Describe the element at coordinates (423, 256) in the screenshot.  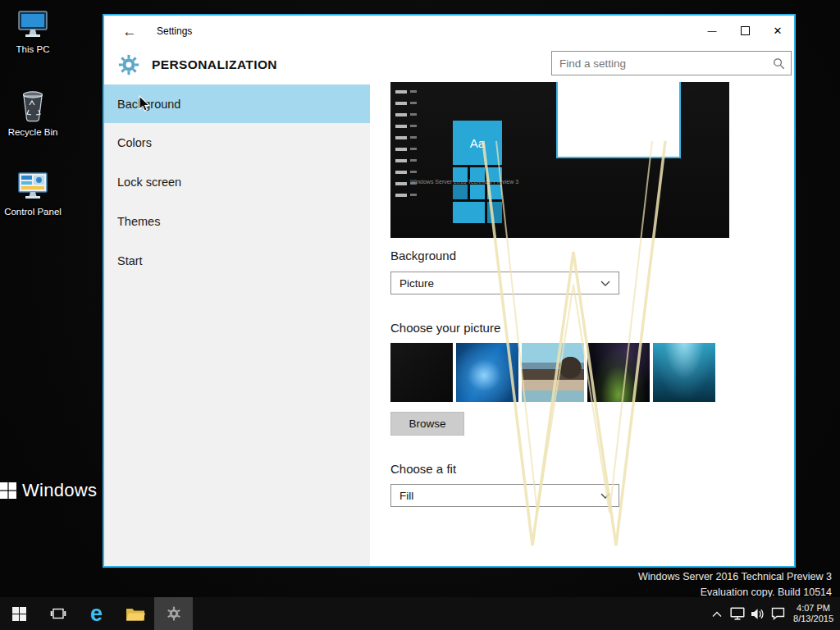
I see `background-section-label: Background` at that location.